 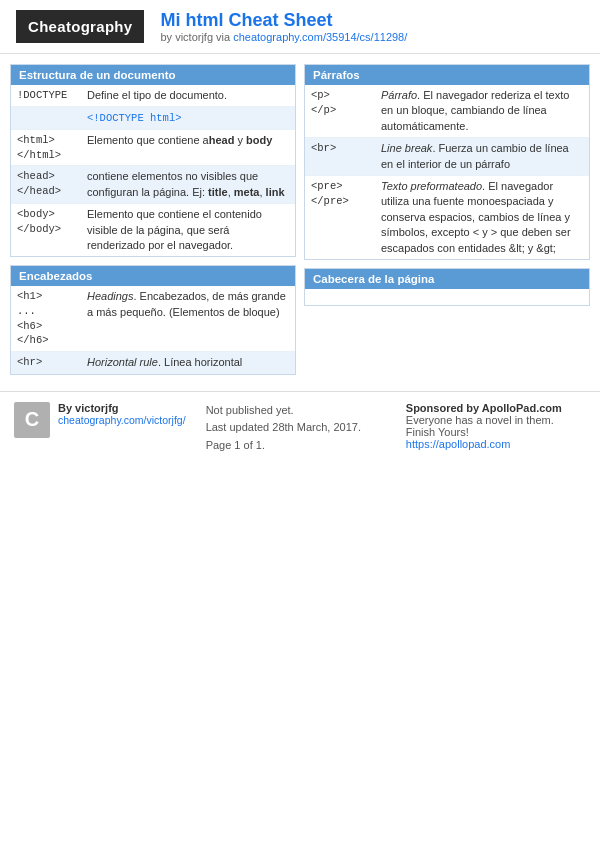 What do you see at coordinates (482, 156) in the screenshot?
I see `entry-desc: Line break. Fuerza un cambio de línea en…` at bounding box center [482, 156].